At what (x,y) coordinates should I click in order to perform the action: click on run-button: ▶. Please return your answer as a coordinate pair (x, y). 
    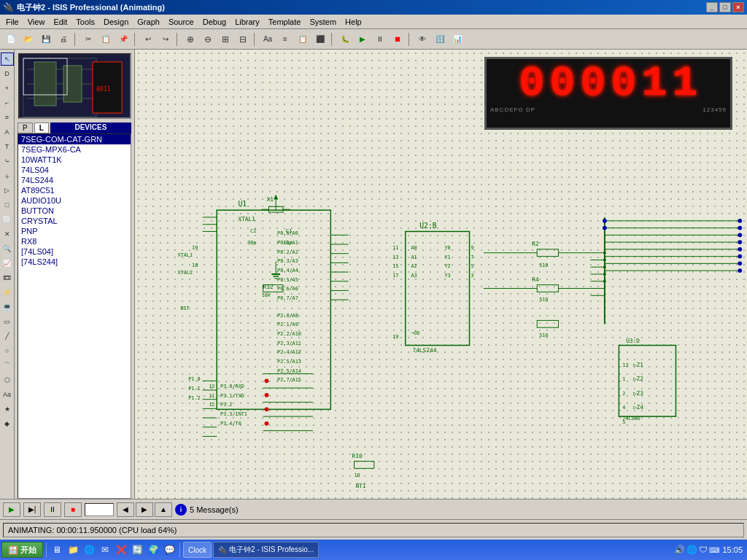
    Looking at the image, I should click on (363, 39).